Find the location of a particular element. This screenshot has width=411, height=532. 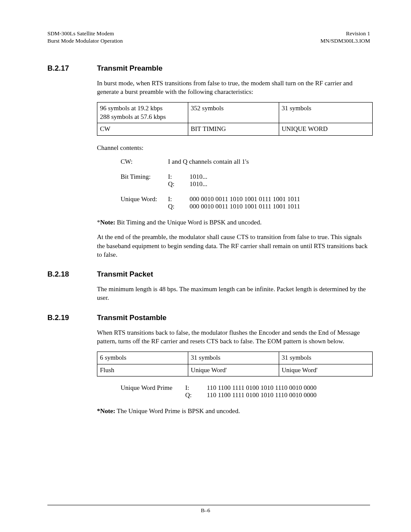

section-b219-heading: B.2.19 Transmit Postamble is located at coordinates (209, 318).